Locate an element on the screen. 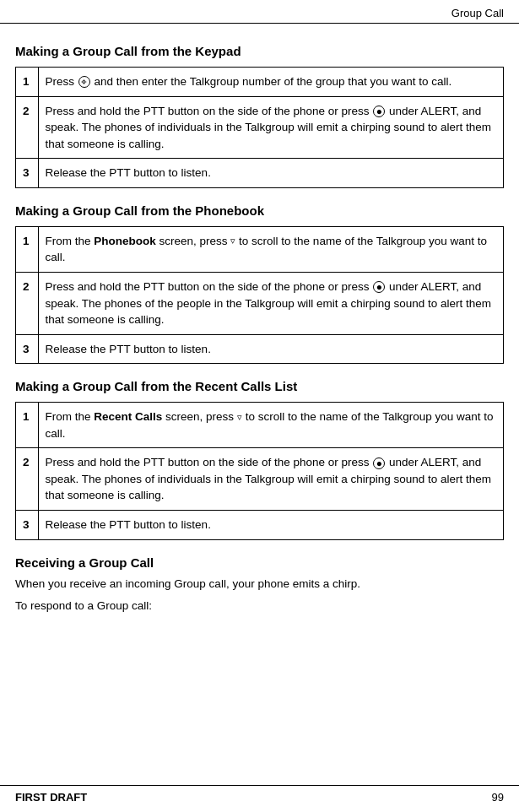  table-row: 1 From the Recent Calls screen, press ▿ … is located at coordinates (260, 425).